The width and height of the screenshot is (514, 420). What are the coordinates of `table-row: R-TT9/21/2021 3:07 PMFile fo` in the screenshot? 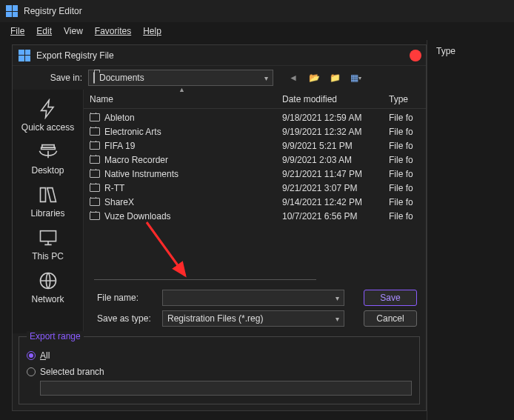 It's located at (255, 188).